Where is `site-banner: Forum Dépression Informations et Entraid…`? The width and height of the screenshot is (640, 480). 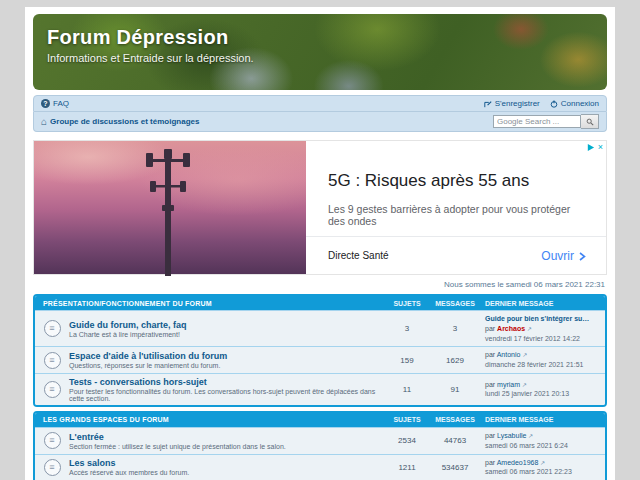
site-banner: Forum Dépression Informations et Entraid… is located at coordinates (320, 52).